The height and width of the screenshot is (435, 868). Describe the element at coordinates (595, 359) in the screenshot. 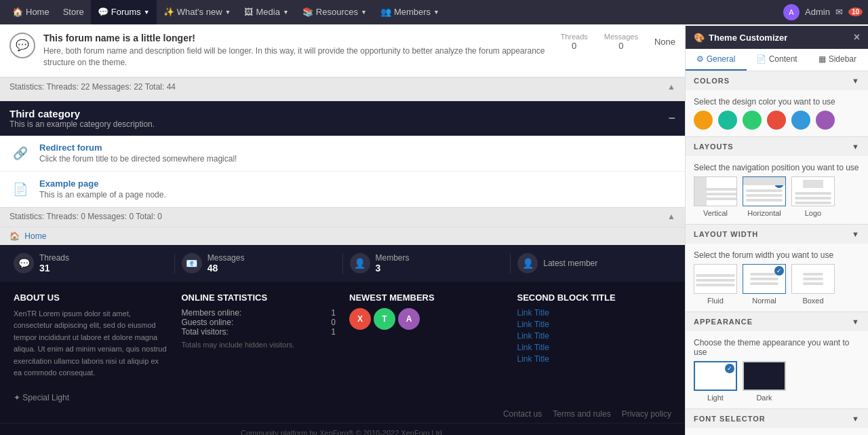

I see `second-block-link-5: Link Title` at that location.